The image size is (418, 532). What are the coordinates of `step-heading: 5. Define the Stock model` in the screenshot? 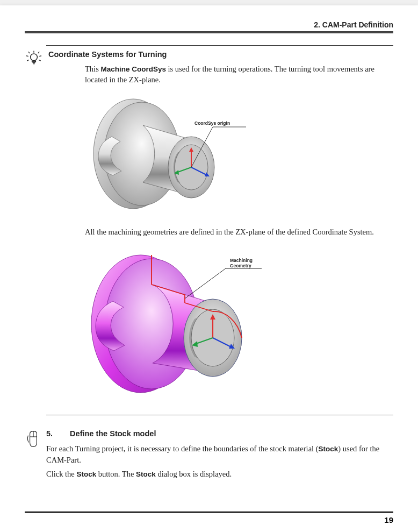 It's located at (220, 434).